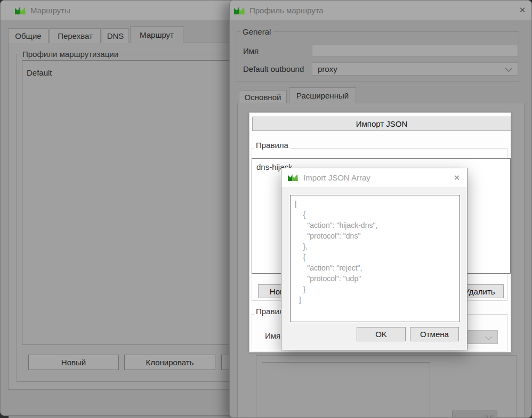 This screenshot has width=532, height=418. Describe the element at coordinates (434, 334) in the screenshot. I see `cancel-button: Отмена` at that location.